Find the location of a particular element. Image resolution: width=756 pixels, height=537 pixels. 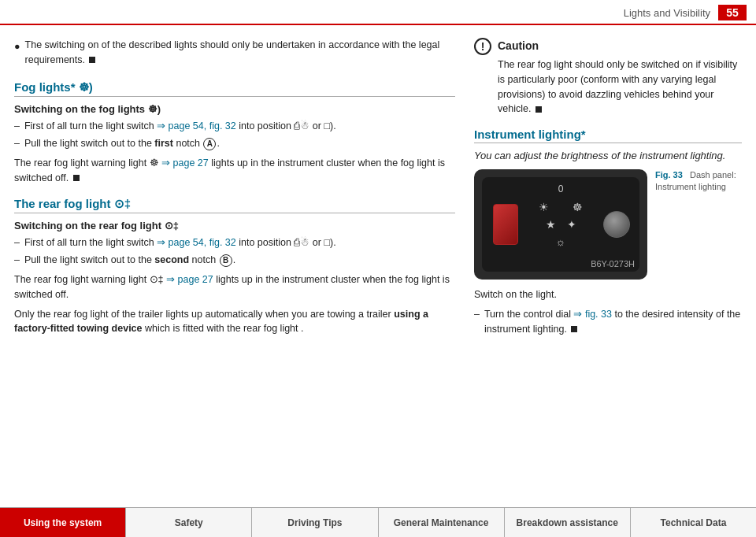

zero-label: 0 is located at coordinates (561, 189).